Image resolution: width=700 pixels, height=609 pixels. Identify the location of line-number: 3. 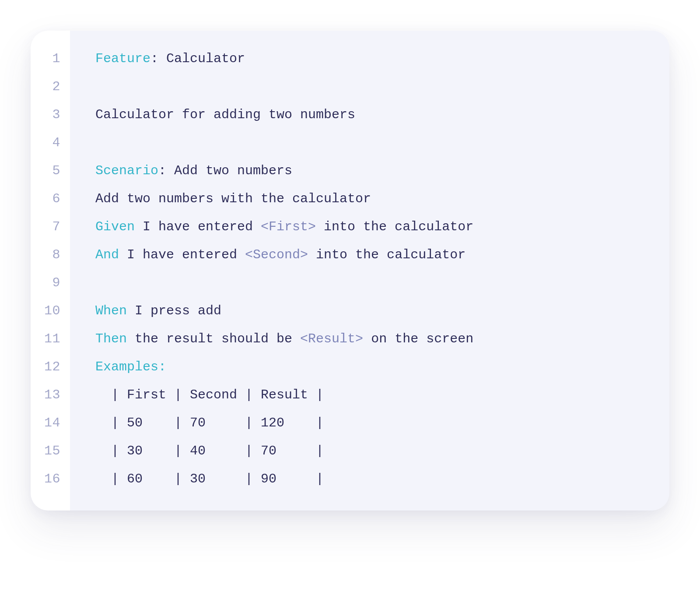
(61, 115).